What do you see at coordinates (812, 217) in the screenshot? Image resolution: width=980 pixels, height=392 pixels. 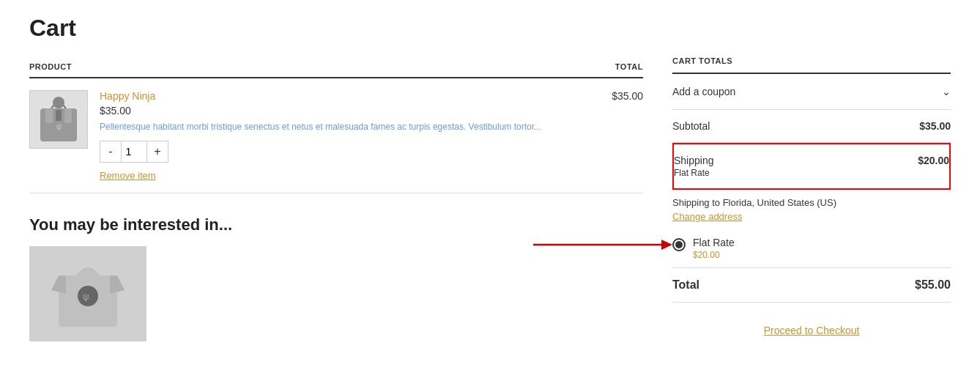 I see `change-address-link: Change address` at bounding box center [812, 217].